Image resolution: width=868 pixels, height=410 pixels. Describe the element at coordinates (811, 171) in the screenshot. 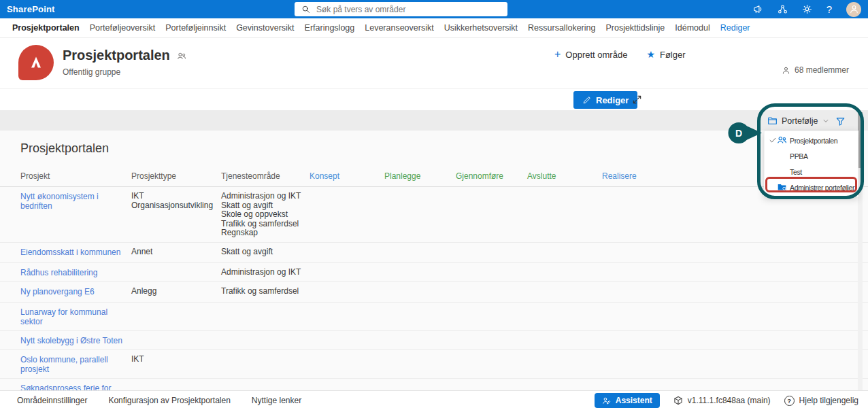

I see `dropdown-item-test: Test` at that location.